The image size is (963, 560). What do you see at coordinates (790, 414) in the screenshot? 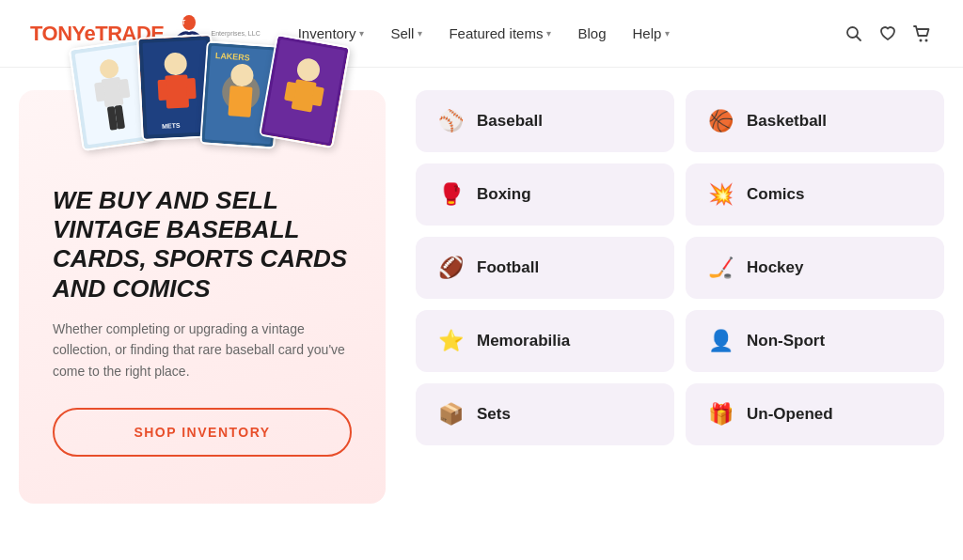
I see `category-unopened-label: Un-Opened` at bounding box center [790, 414].